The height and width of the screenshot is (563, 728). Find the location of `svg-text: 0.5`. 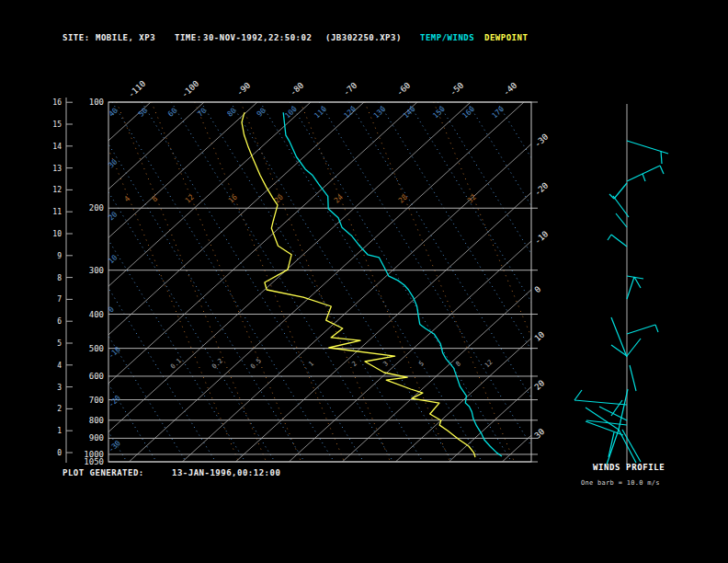

svg-text: 0.5 is located at coordinates (256, 363).